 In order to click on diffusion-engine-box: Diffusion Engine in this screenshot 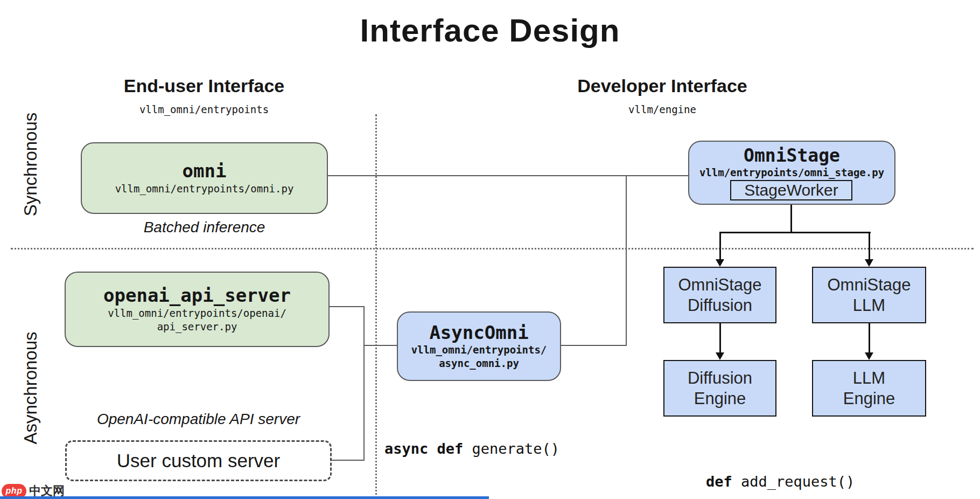, I will do `click(720, 388)`.